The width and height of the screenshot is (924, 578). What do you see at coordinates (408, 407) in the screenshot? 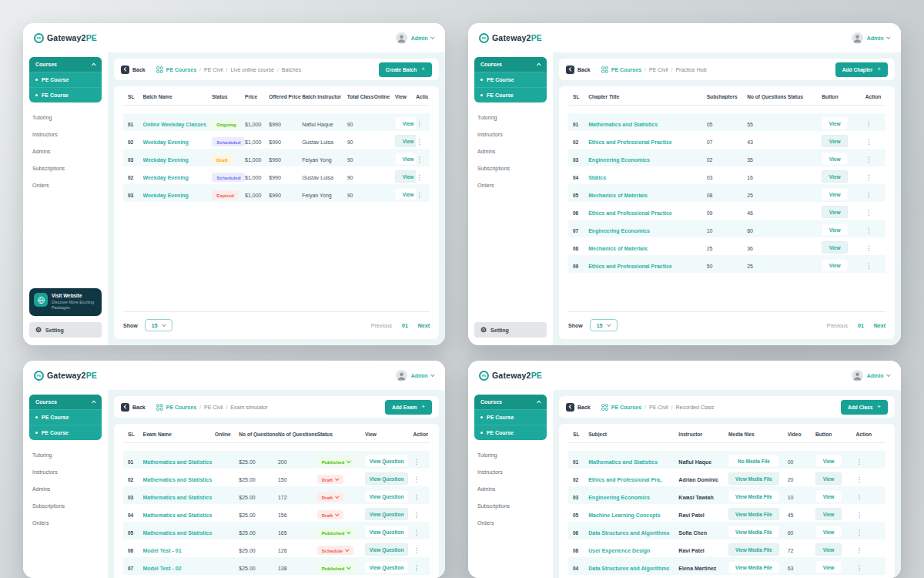
I see `add-button-add-exam: Add Exam+` at bounding box center [408, 407].